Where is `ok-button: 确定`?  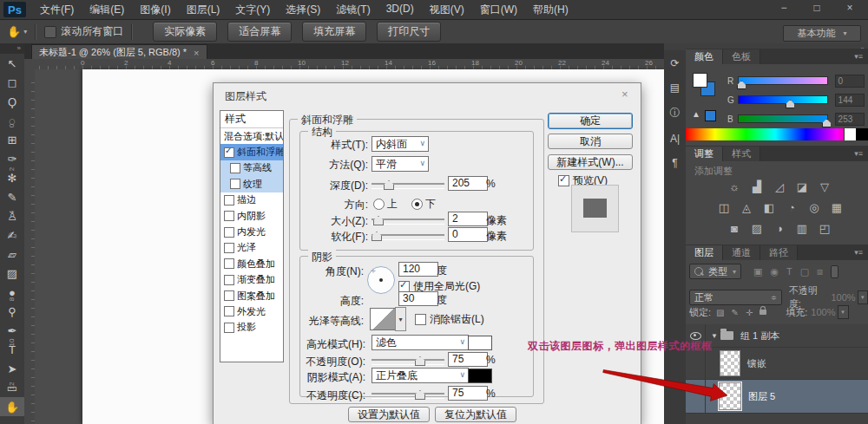
ok-button: 确定 is located at coordinates (590, 121).